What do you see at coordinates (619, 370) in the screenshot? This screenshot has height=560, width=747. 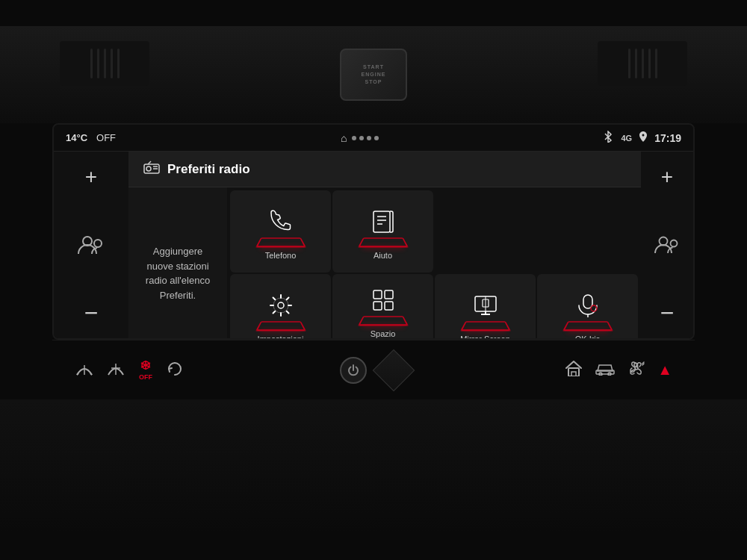 I see `right-control-group: ▲` at bounding box center [619, 370].